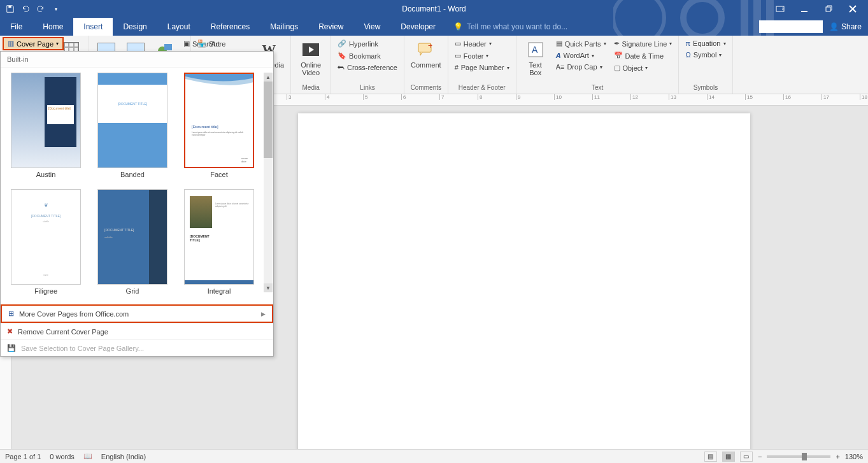  I want to click on text-box-button: AText Box, so click(536, 58).